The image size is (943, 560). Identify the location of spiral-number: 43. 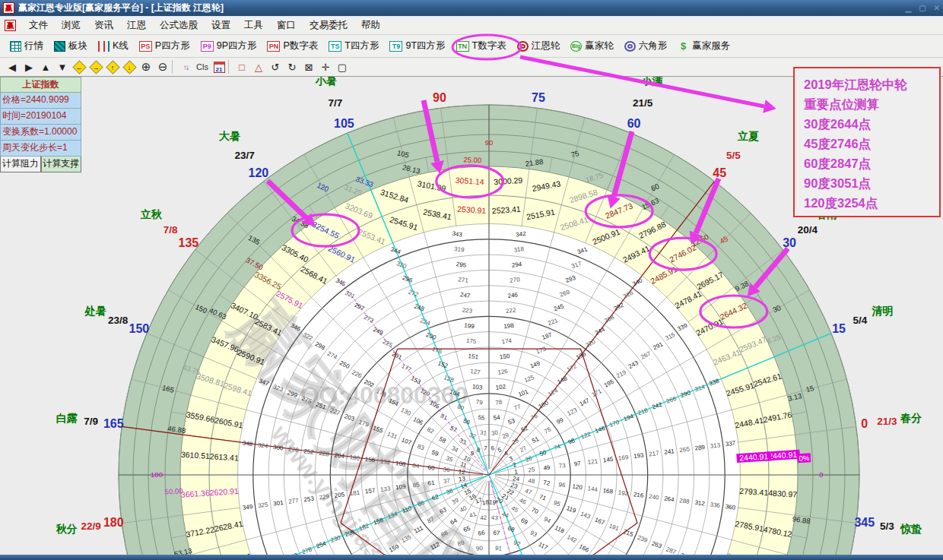
(494, 517).